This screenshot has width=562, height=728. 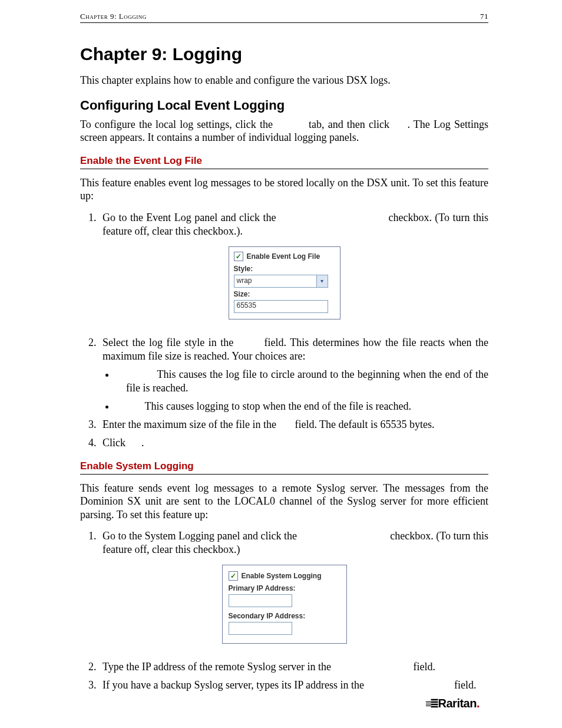 What do you see at coordinates (293, 443) in the screenshot?
I see `event-log-step-4: Click .` at bounding box center [293, 443].